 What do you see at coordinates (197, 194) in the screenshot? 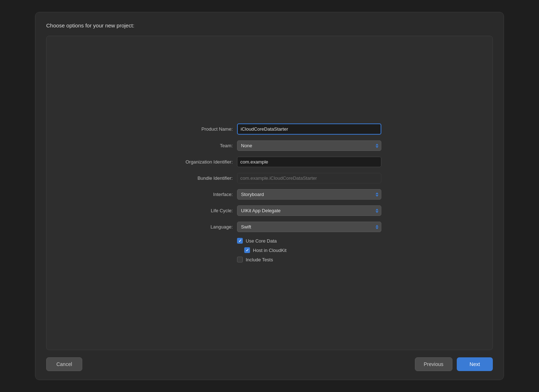
I see `interface-label: Interface:` at bounding box center [197, 194].